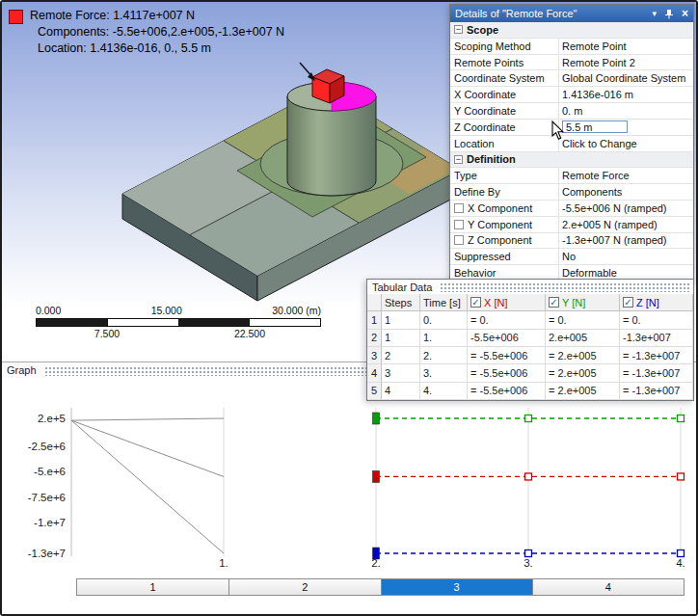 Image resolution: width=698 pixels, height=616 pixels. What do you see at coordinates (305, 587) in the screenshot?
I see `step-cell-2: 2` at bounding box center [305, 587].